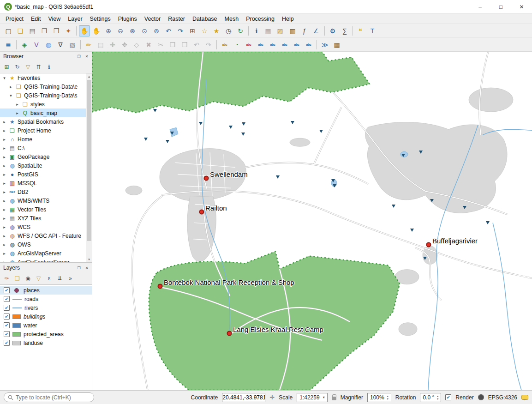  I want to click on text-annotation-button: T, so click(373, 31).